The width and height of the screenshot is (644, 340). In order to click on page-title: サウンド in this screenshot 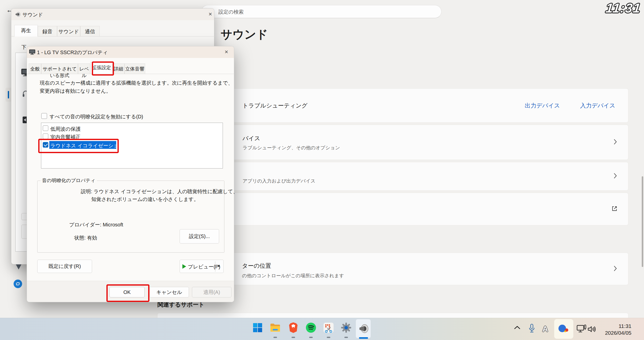, I will do `click(244, 35)`.